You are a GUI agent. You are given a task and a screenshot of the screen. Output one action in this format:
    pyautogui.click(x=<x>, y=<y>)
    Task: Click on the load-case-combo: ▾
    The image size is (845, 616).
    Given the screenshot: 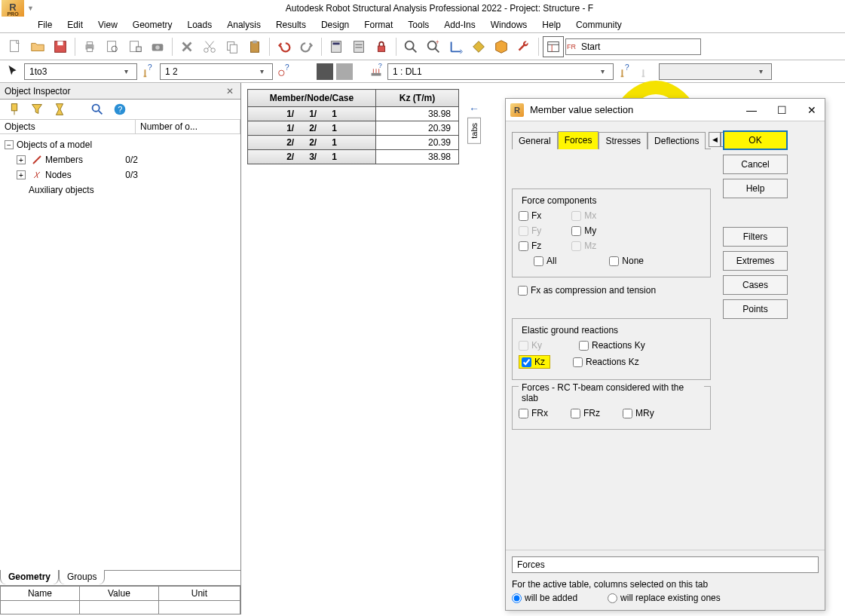 What is the action you would take?
    pyautogui.click(x=501, y=72)
    